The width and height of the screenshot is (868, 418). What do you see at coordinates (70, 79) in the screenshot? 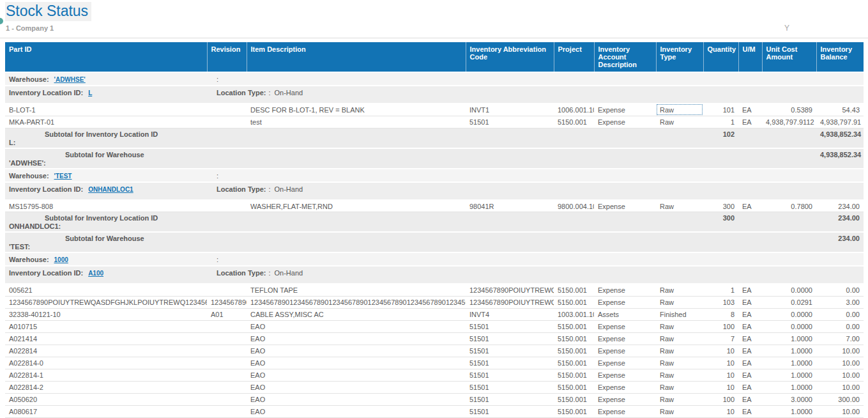
I see `warehouse-link: 'ADWHSE'` at bounding box center [70, 79].